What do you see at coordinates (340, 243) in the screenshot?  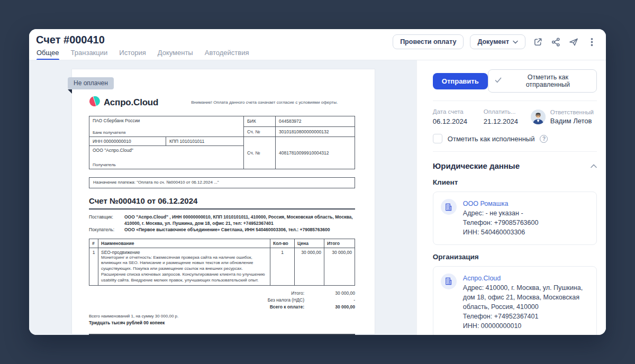 I see `items-header-total: Итого` at bounding box center [340, 243].